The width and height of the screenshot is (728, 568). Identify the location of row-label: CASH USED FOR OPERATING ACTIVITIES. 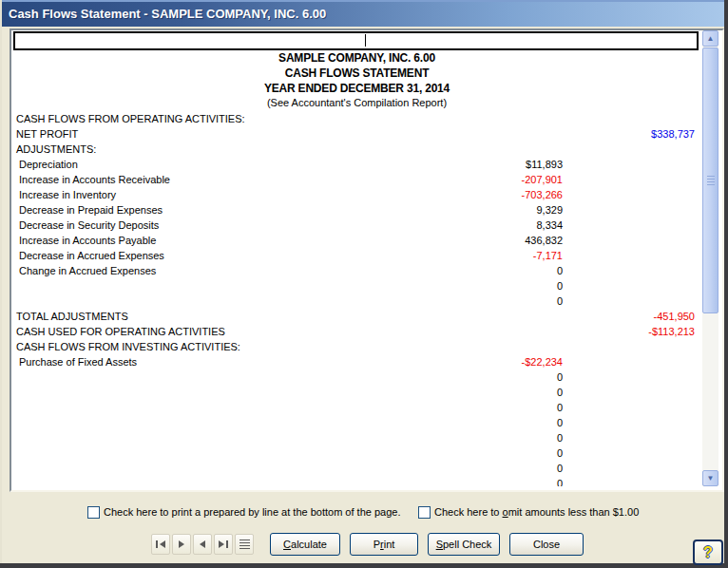
(225, 331).